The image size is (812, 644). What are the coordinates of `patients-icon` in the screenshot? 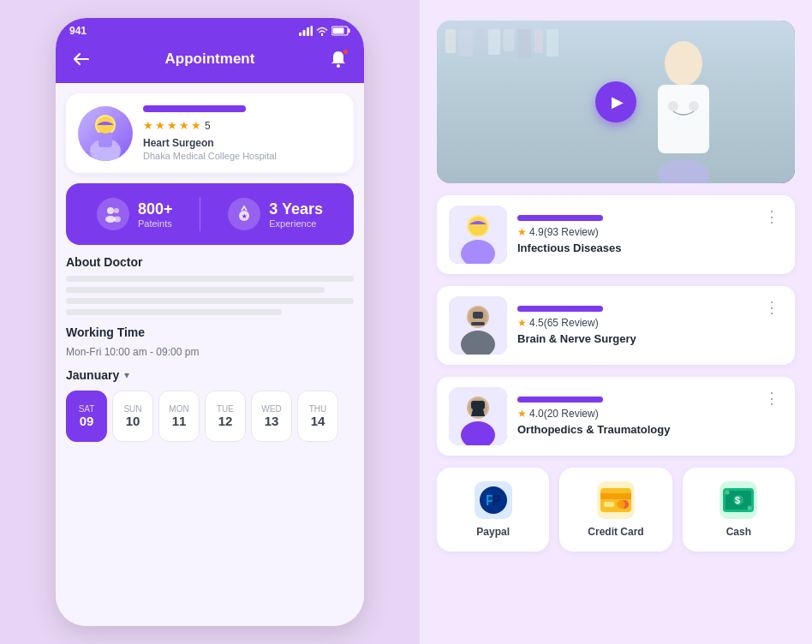 It's located at (113, 214).